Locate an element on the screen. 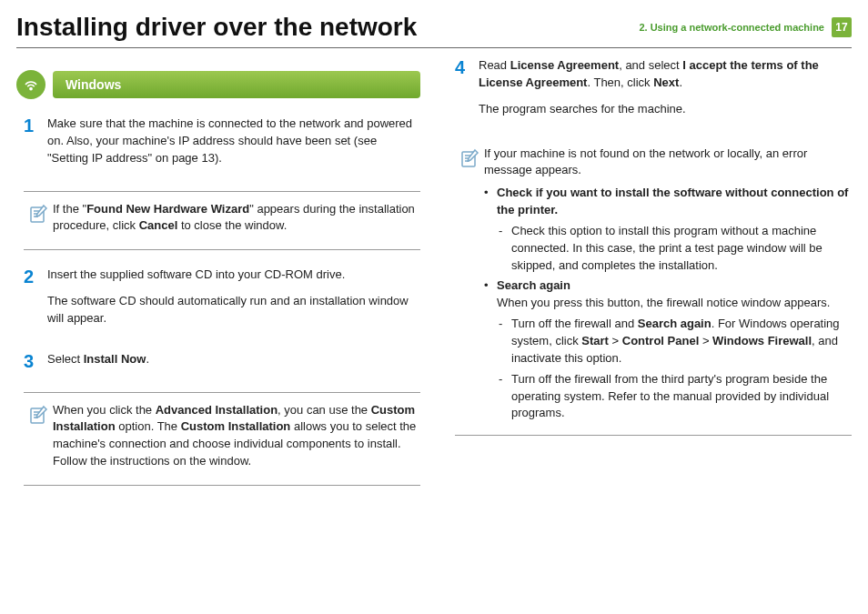  note-body: If the "Found New Hardware Wizard" appea… is located at coordinates (237, 221).